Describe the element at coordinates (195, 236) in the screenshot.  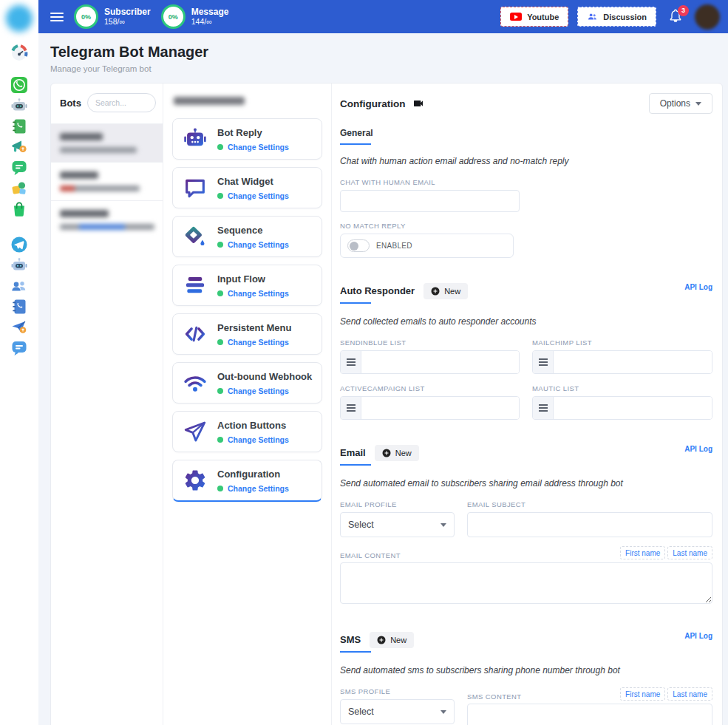
I see `paint-bucket-icon` at that location.